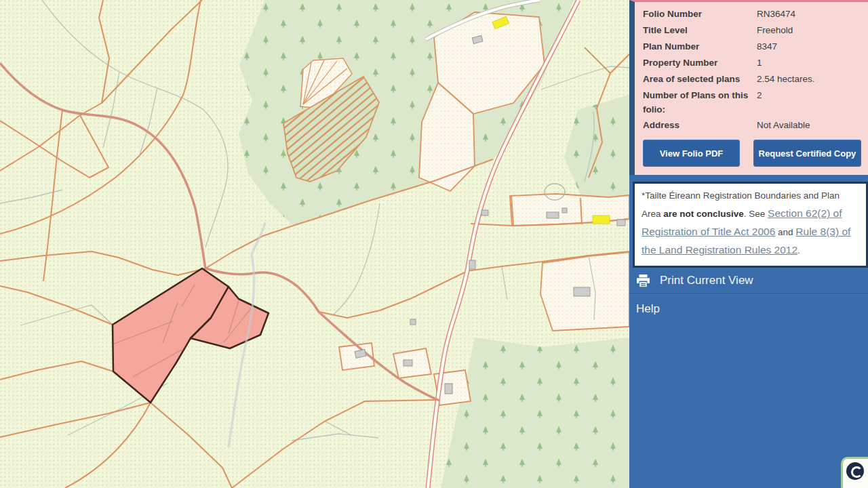  What do you see at coordinates (784, 126) in the screenshot?
I see `address-value: Not Available` at bounding box center [784, 126].